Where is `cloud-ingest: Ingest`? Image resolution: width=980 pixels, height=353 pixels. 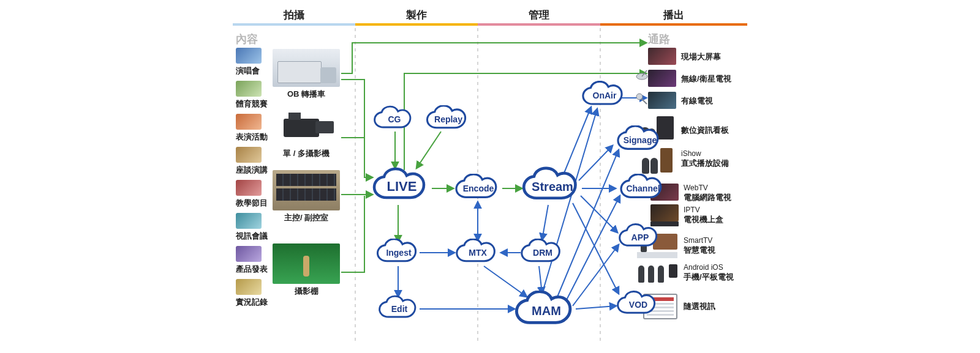
cloud-ingest: Ingest is located at coordinates (399, 253).